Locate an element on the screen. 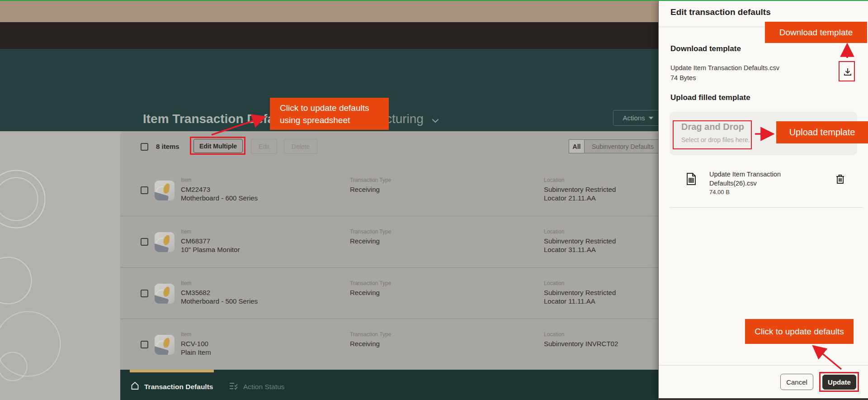 Image resolution: width=868 pixels, height=400 pixels. csv-file-icon is located at coordinates (691, 180).